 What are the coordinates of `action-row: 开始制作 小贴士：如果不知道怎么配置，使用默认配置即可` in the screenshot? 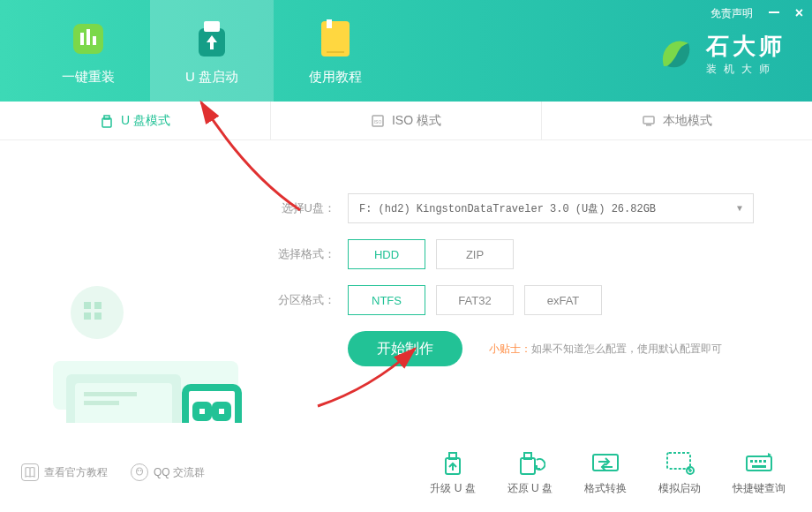 It's located at (525, 349).